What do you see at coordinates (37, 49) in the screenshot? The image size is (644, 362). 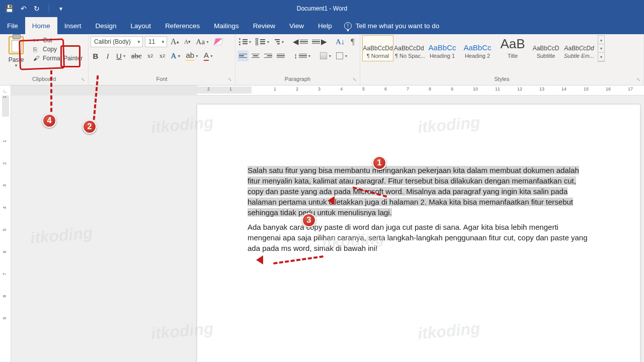 I see `copy-icon` at bounding box center [37, 49].